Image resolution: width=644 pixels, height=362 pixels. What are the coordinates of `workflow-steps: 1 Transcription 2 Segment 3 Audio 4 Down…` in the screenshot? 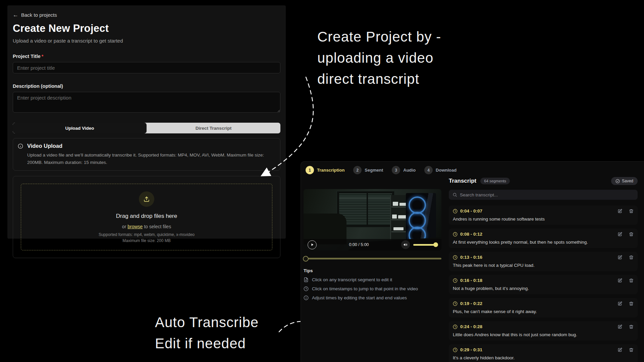 It's located at (381, 170).